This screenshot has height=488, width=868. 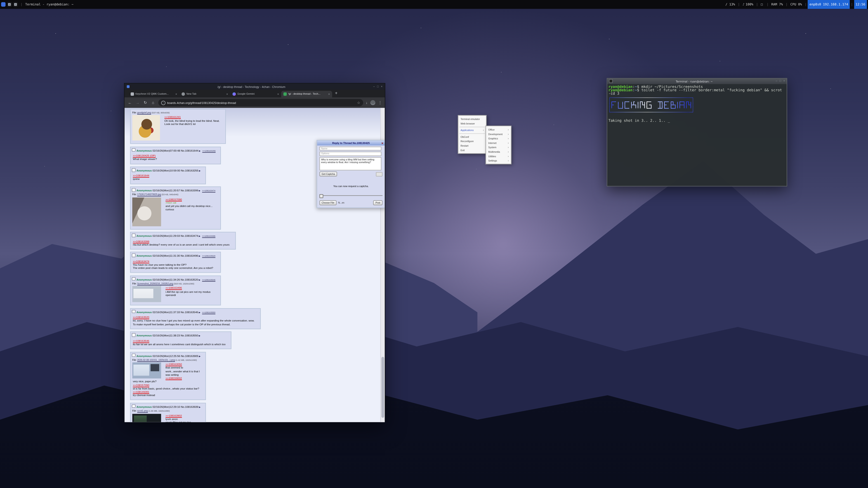 I want to click on captcha-aux-button, so click(x=379, y=174).